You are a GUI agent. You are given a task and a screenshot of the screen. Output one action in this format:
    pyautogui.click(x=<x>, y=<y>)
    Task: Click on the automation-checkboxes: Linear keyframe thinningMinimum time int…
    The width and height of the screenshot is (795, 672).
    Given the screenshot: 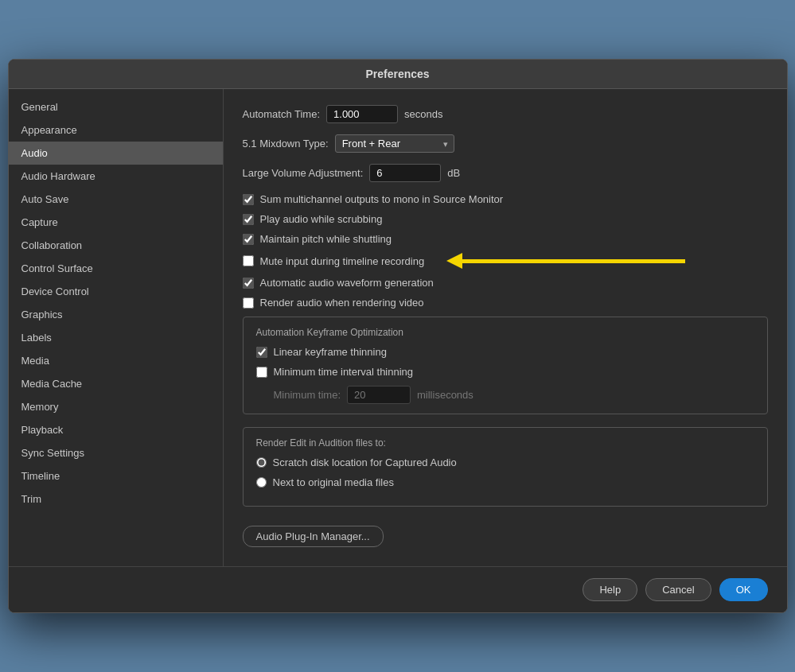 What is the action you would take?
    pyautogui.click(x=505, y=362)
    